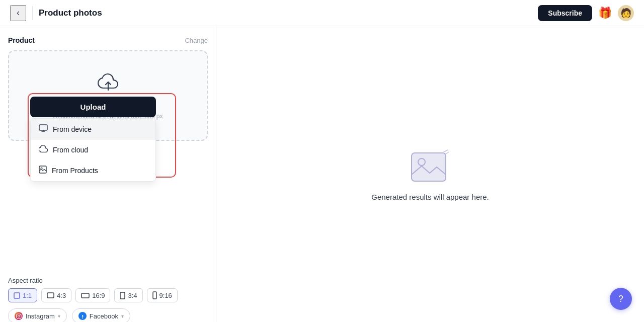 The image size is (644, 322). What do you see at coordinates (123, 316) in the screenshot?
I see `facebook-chevron: ▾` at bounding box center [123, 316].